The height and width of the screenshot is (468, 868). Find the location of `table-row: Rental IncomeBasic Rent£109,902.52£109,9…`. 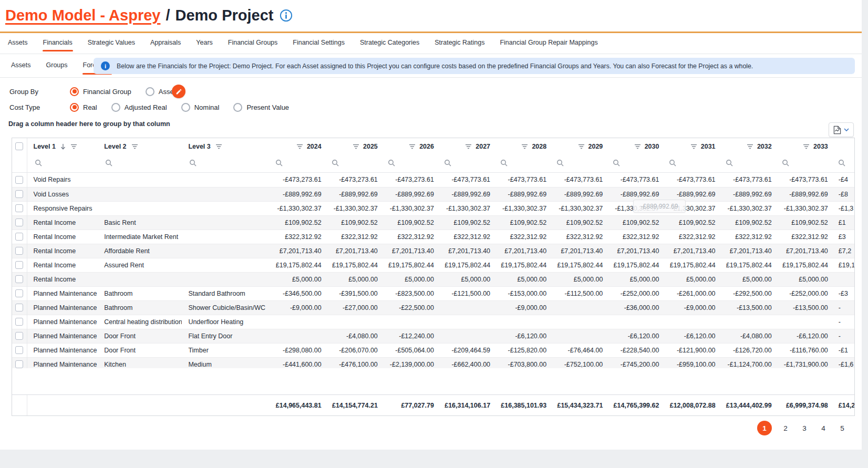

table-row: Rental IncomeBasic Rent£109,902.52£109,9… is located at coordinates (433, 223).